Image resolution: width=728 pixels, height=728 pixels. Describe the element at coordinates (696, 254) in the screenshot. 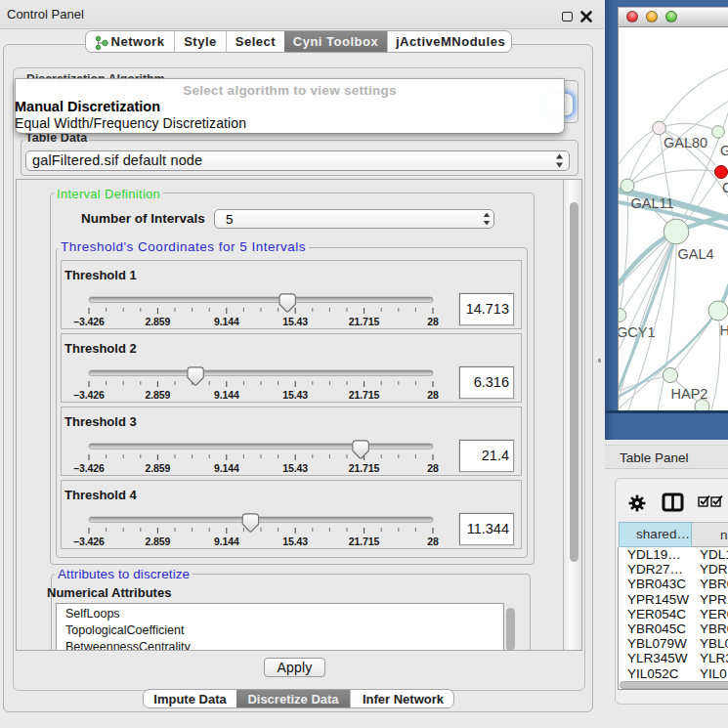

I see `svg-text: GAL4` at that location.